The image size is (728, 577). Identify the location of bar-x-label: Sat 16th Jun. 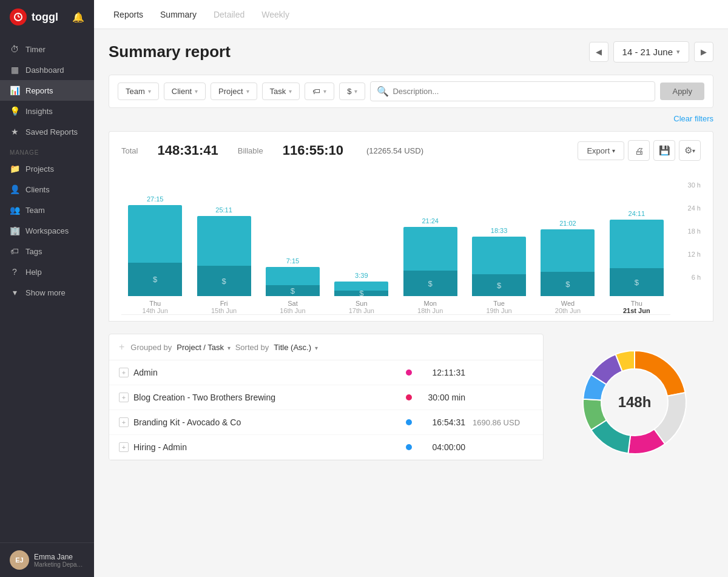
(292, 307).